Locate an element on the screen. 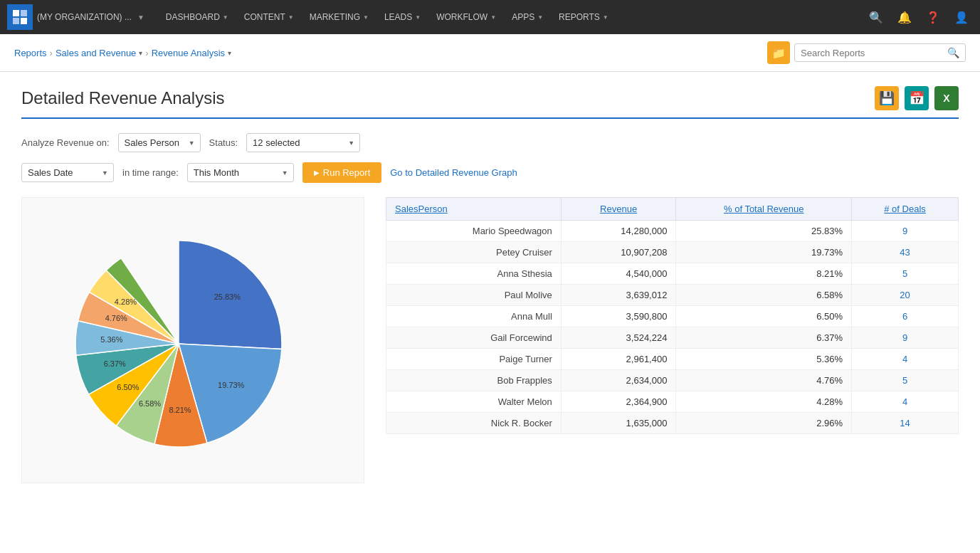  cell-deals: 5 is located at coordinates (905, 274).